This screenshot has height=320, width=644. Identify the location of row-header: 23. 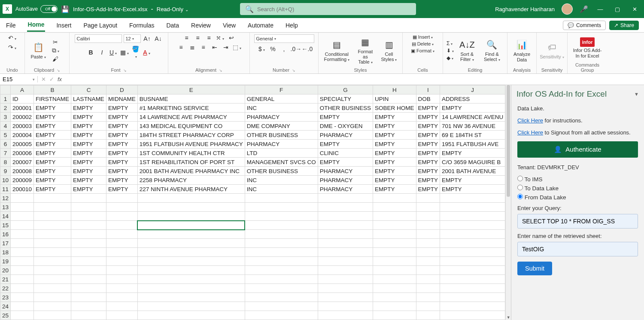
(6, 297).